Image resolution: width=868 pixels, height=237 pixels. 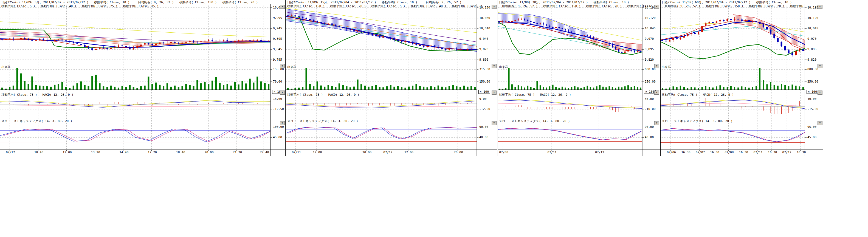 I want to click on chart-panel-30min: 日経225mini 11/09( 30分, 2011/07/04 - 2011/…, so click(x=579, y=78).